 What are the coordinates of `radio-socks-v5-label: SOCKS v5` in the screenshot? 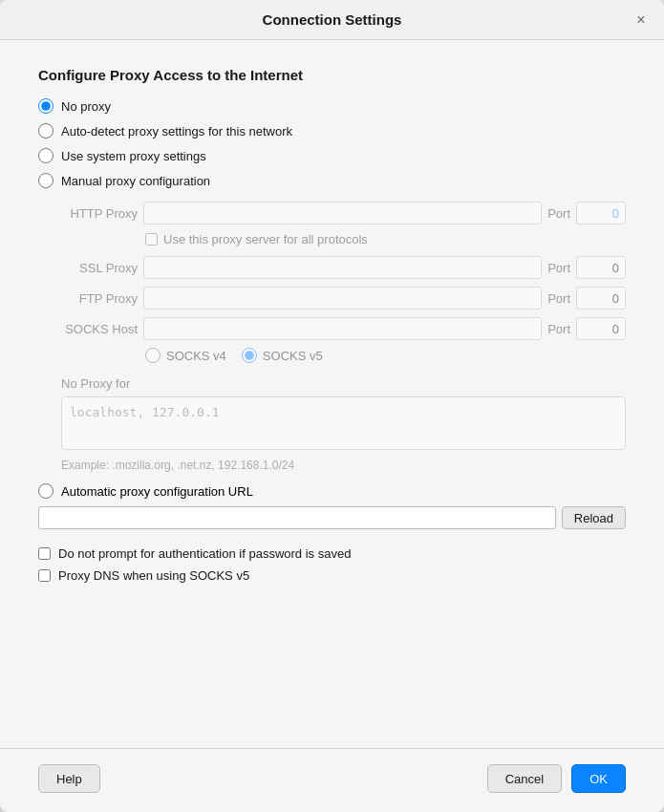 It's located at (292, 355).